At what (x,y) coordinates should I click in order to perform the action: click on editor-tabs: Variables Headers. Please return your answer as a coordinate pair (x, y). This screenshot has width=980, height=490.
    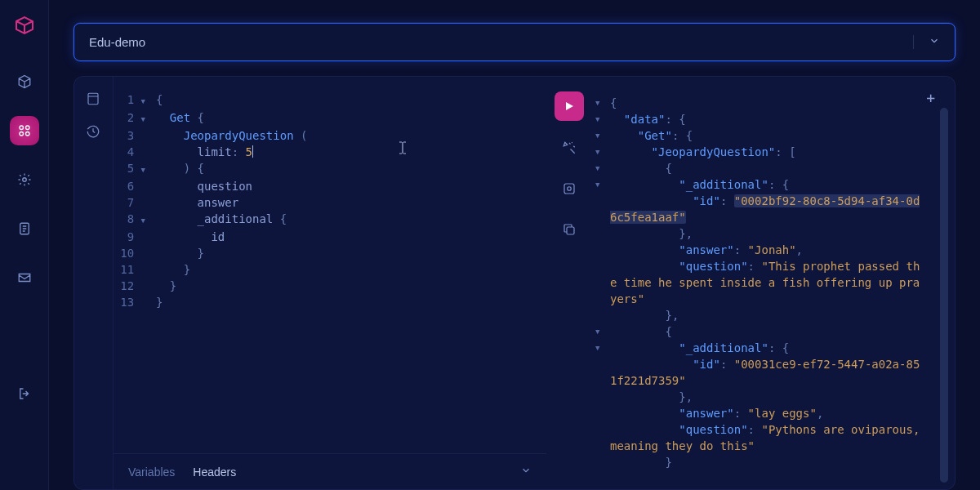
    Looking at the image, I should click on (330, 471).